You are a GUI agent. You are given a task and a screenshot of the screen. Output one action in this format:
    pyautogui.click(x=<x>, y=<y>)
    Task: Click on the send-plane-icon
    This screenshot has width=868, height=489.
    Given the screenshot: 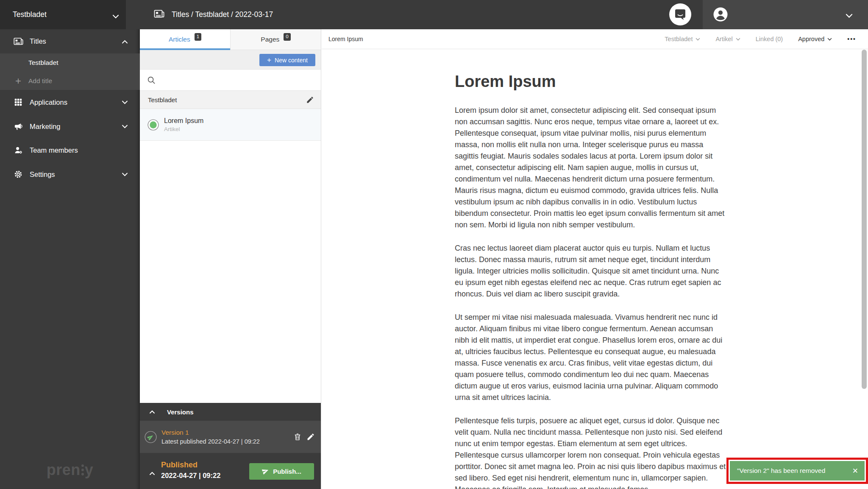 What is the action you would take?
    pyautogui.click(x=265, y=472)
    